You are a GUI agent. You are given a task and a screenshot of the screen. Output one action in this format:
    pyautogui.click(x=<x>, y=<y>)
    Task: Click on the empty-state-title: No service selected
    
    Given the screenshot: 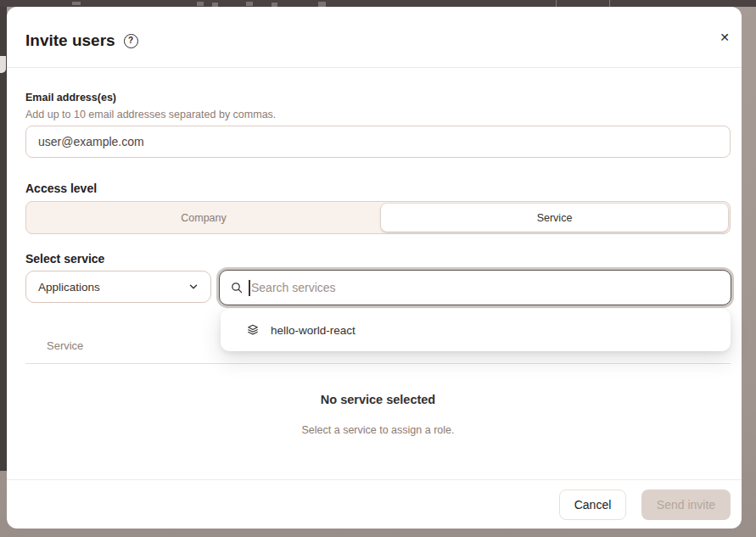 What is the action you would take?
    pyautogui.click(x=378, y=400)
    